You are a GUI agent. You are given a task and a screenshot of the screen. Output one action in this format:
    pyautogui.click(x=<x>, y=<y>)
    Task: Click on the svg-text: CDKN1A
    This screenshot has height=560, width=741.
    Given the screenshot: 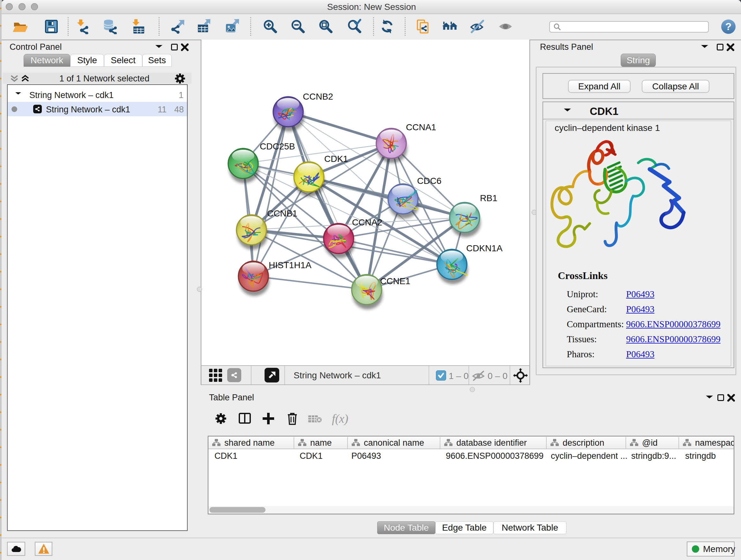 What is the action you would take?
    pyautogui.click(x=484, y=248)
    